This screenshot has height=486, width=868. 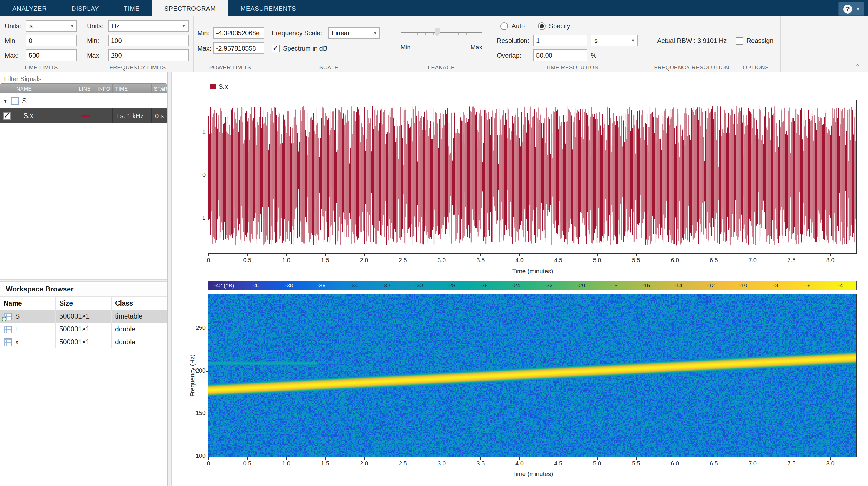 What do you see at coordinates (51, 40) in the screenshot?
I see `time-min-input` at bounding box center [51, 40].